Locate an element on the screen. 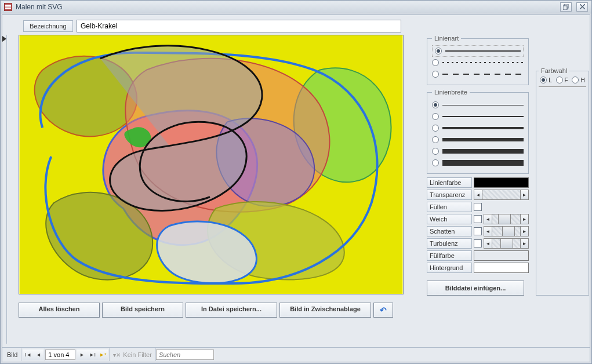  schatten-checkbox is located at coordinates (478, 231).